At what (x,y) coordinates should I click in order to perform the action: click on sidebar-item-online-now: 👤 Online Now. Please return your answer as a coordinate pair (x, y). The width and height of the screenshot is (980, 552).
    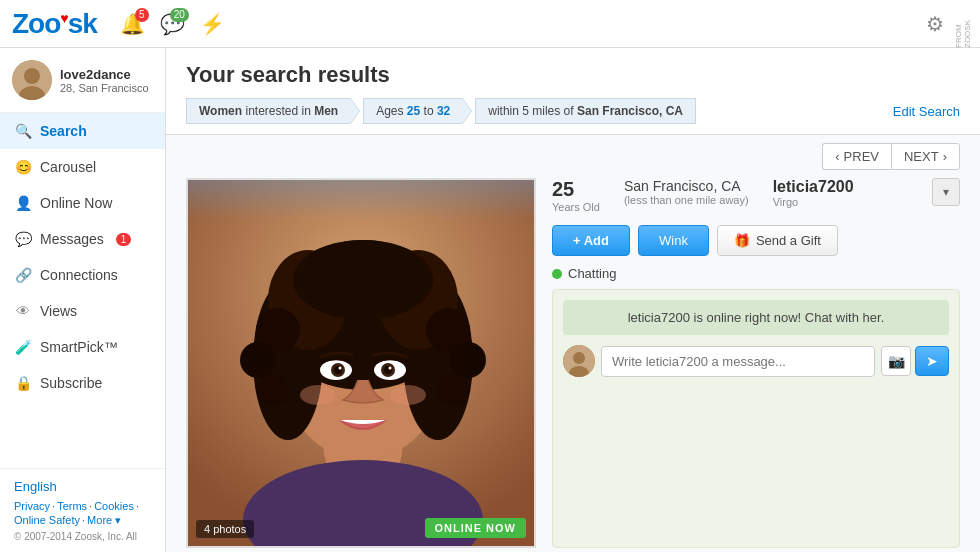
    Looking at the image, I should click on (82, 203).